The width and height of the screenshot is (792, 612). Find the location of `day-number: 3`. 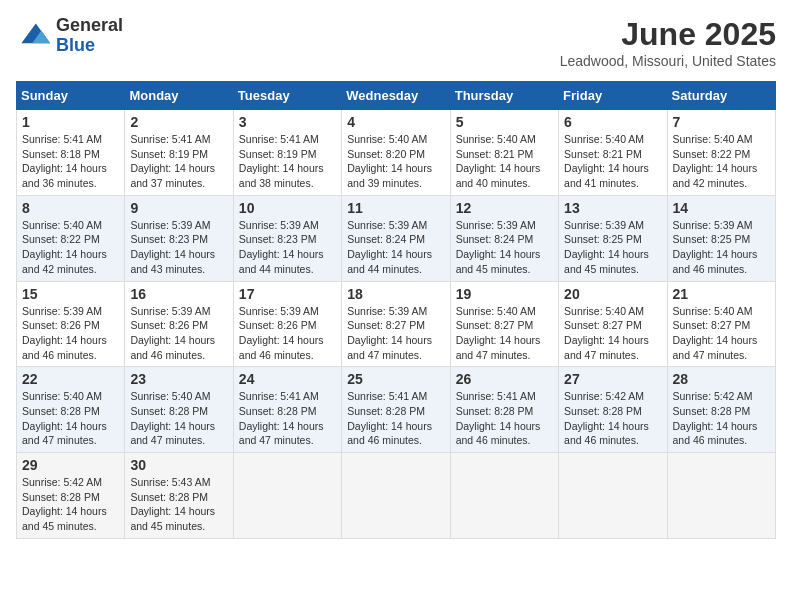

day-number: 3 is located at coordinates (288, 122).